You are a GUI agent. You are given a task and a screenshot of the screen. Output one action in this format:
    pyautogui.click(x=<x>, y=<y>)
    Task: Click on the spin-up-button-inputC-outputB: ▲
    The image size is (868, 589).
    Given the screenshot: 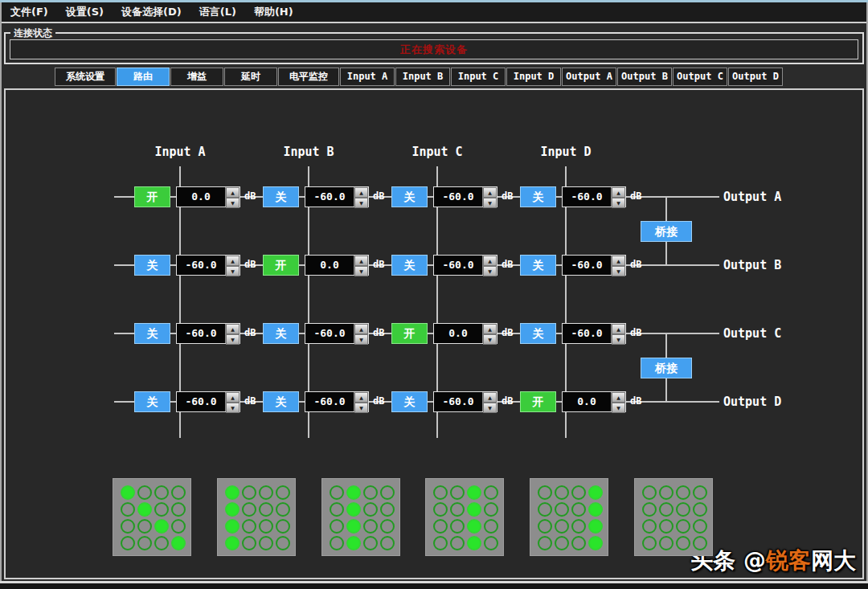 What is the action you would take?
    pyautogui.click(x=490, y=260)
    